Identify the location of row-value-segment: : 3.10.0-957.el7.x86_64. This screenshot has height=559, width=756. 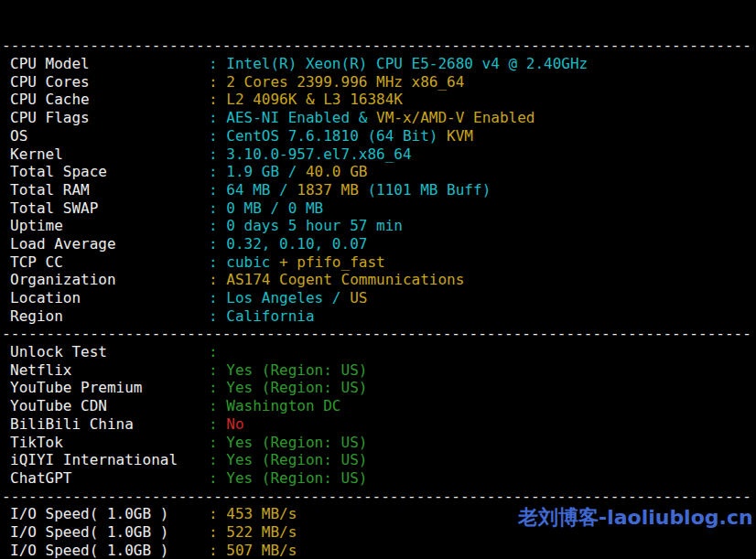
(310, 154).